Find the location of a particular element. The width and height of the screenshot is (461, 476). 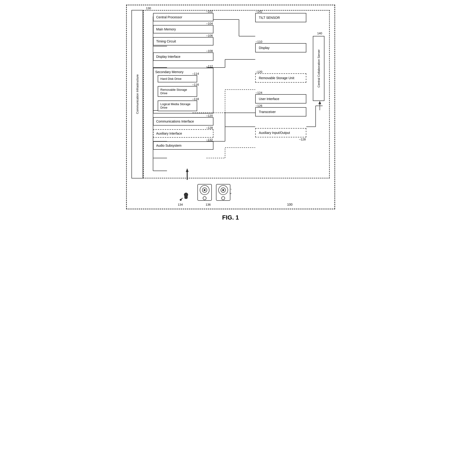

aux-io-box: Auxiliary Input/Output –128 is located at coordinates (281, 133).